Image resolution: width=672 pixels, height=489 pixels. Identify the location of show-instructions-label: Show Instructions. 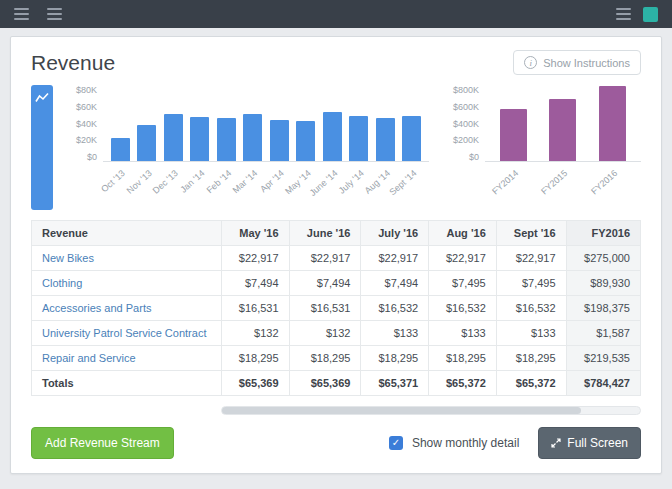
(586, 63).